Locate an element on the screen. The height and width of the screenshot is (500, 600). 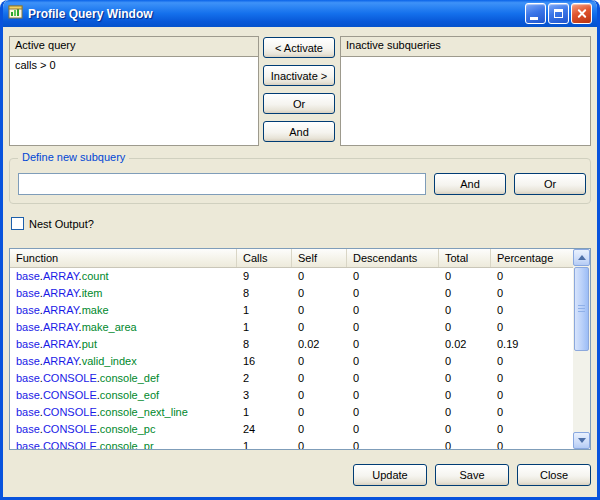
function-name: base.ARRAY.valid_index is located at coordinates (124, 362).